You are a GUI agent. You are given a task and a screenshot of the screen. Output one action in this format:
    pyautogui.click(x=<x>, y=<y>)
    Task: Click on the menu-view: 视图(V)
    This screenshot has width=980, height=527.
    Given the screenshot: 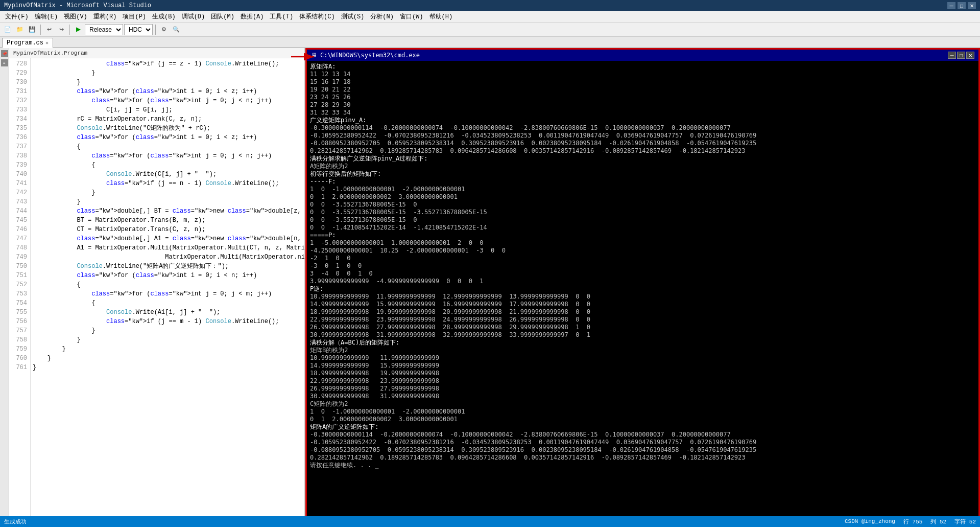 What is the action you would take?
    pyautogui.click(x=76, y=16)
    